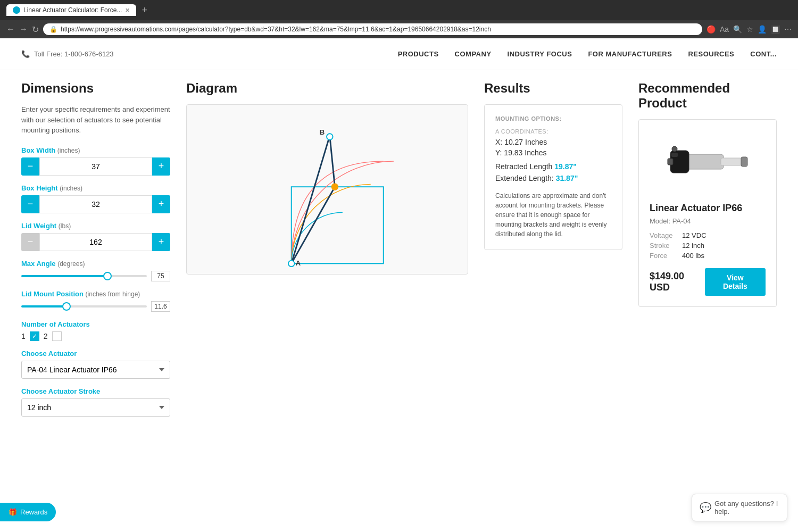  I want to click on refresh-button: ↻, so click(35, 30).